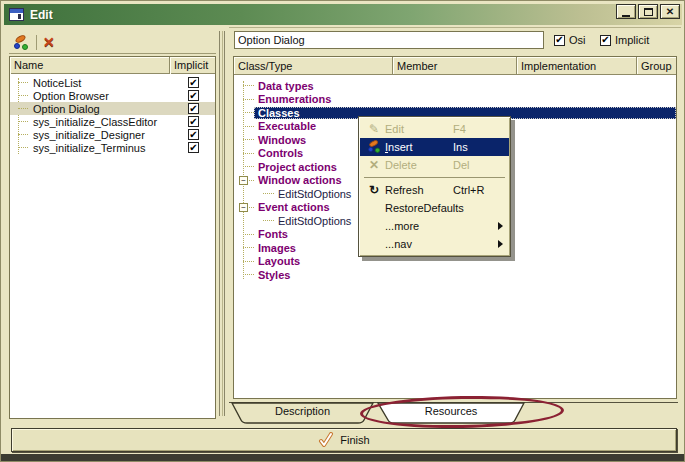  What do you see at coordinates (112, 148) in the screenshot?
I see `list-item-sys-initialize-terminus: sys_initialize_Terminus✔` at bounding box center [112, 148].